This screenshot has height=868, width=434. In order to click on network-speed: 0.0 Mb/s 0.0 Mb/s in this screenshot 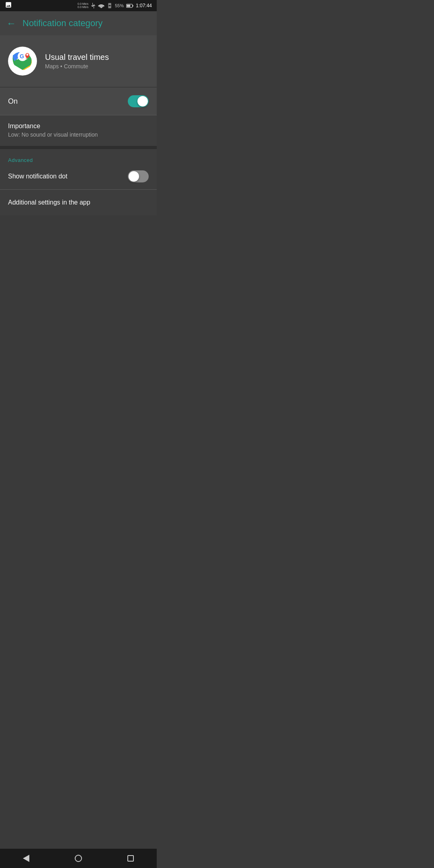, I will do `click(83, 6)`.